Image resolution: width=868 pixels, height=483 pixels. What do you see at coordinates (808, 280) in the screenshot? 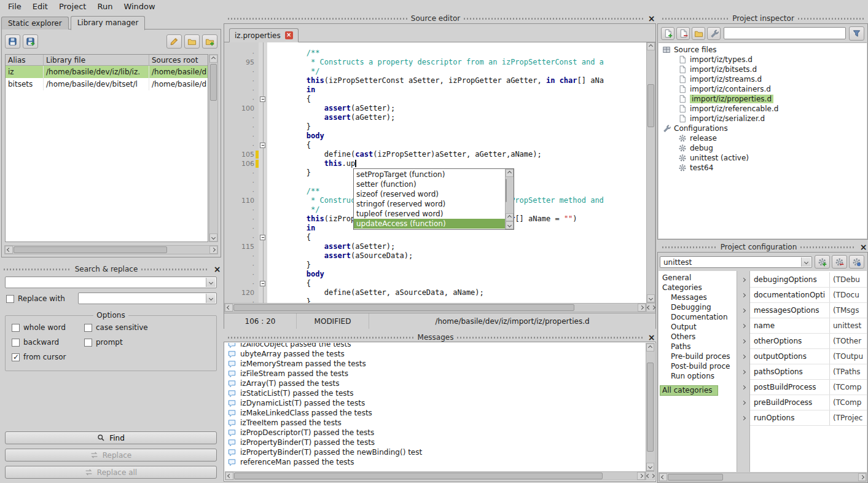
I see `property-row: debugingOptions(TDebu` at bounding box center [808, 280].